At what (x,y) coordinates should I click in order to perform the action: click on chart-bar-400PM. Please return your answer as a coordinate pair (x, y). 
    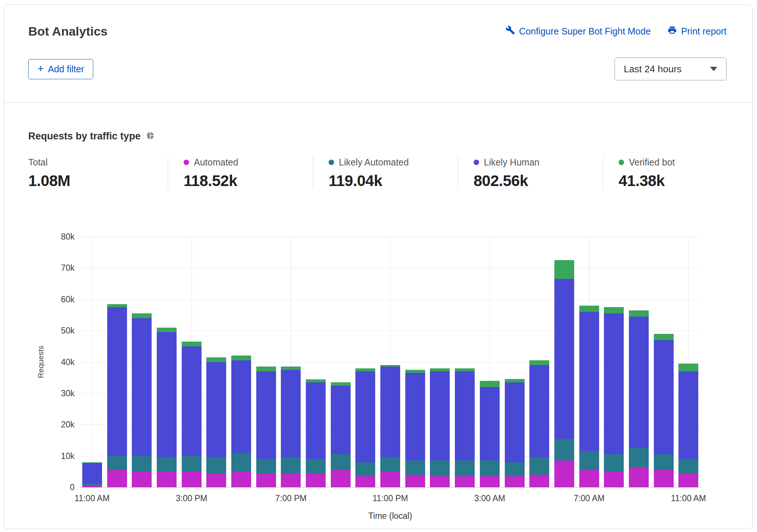
    Looking at the image, I should click on (216, 362).